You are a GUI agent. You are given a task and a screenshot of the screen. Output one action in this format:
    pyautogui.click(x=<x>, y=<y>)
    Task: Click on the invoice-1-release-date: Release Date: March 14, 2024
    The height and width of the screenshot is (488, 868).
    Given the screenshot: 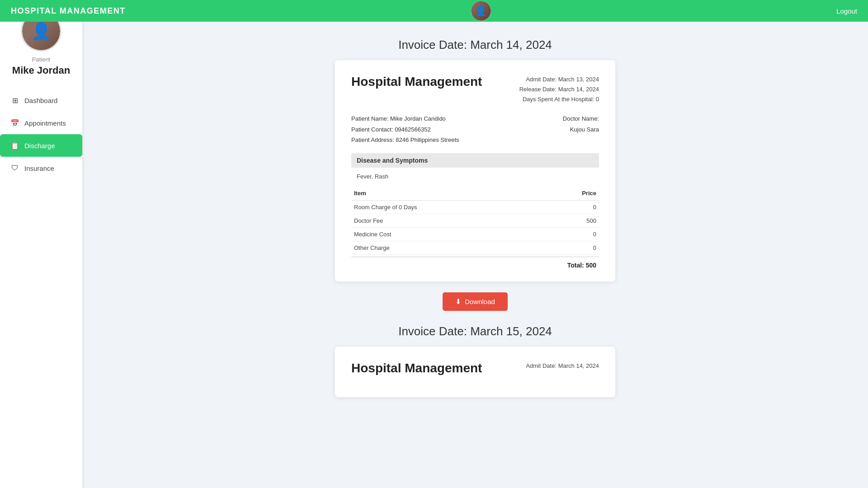 What is the action you would take?
    pyautogui.click(x=559, y=89)
    